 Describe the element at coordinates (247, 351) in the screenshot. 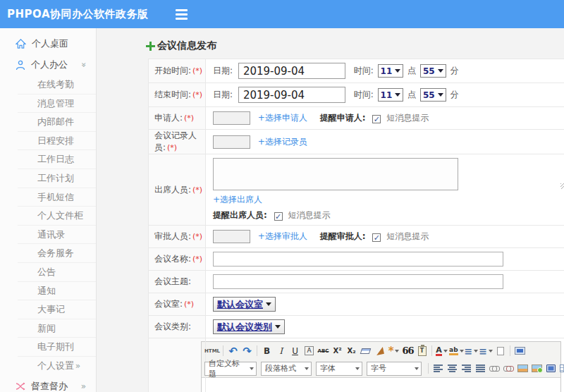

I see `redo-button: ↷` at that location.